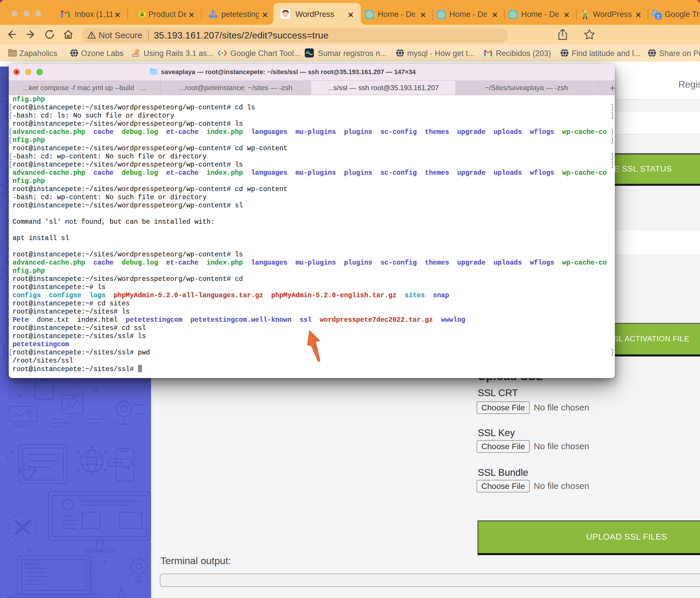 The height and width of the screenshot is (598, 700). Describe the element at coordinates (658, 16) in the screenshot. I see `svg-text: 文` at that location.